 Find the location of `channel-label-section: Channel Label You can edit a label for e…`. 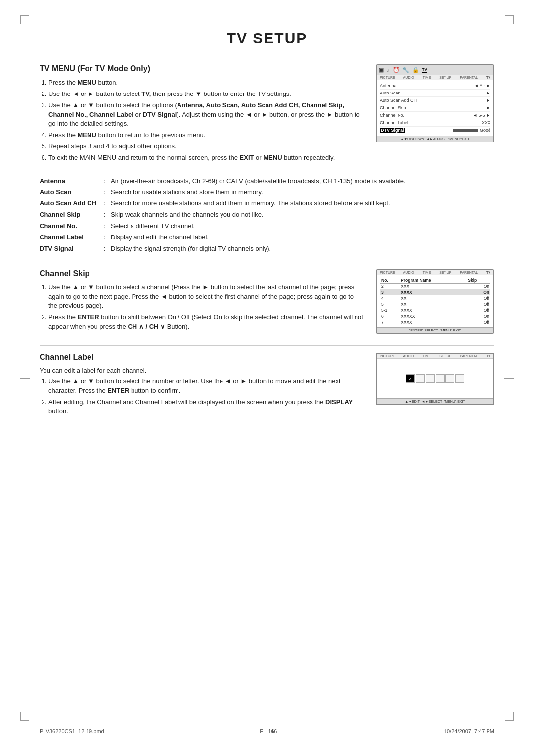

channel-label-section: Channel Label You can edit a label for e… is located at coordinates (267, 387).